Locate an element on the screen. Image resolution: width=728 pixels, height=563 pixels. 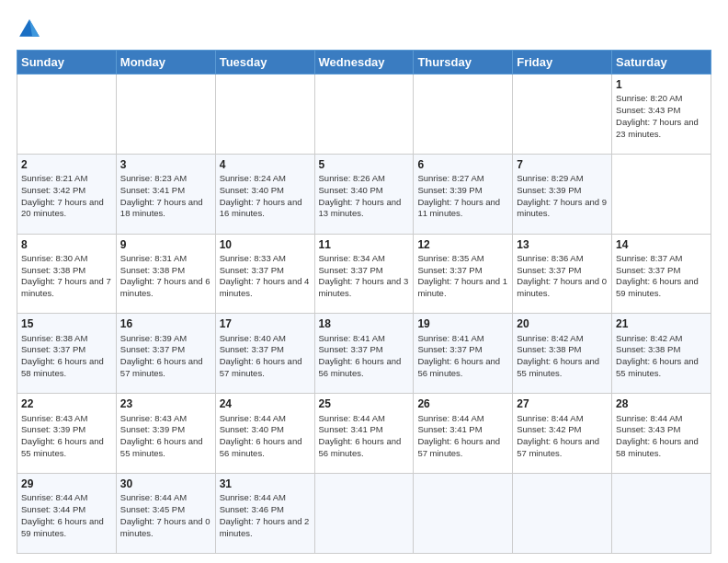
sunrise-text: Sunrise: 8:33 AM is located at coordinates (253, 258).